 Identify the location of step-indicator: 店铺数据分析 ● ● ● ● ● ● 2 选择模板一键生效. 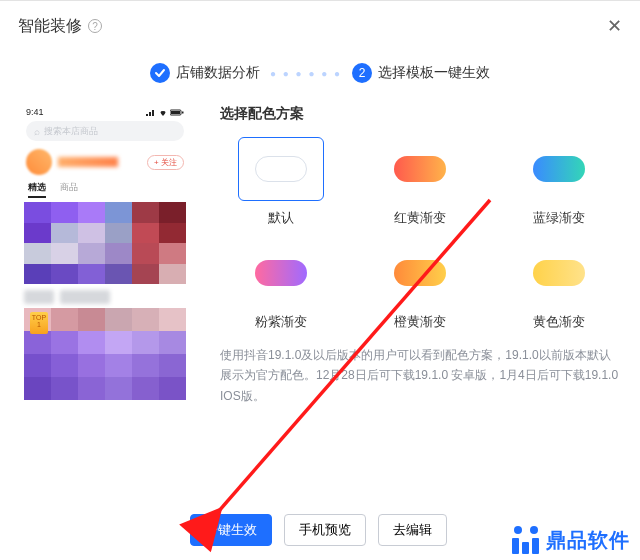
(320, 73).